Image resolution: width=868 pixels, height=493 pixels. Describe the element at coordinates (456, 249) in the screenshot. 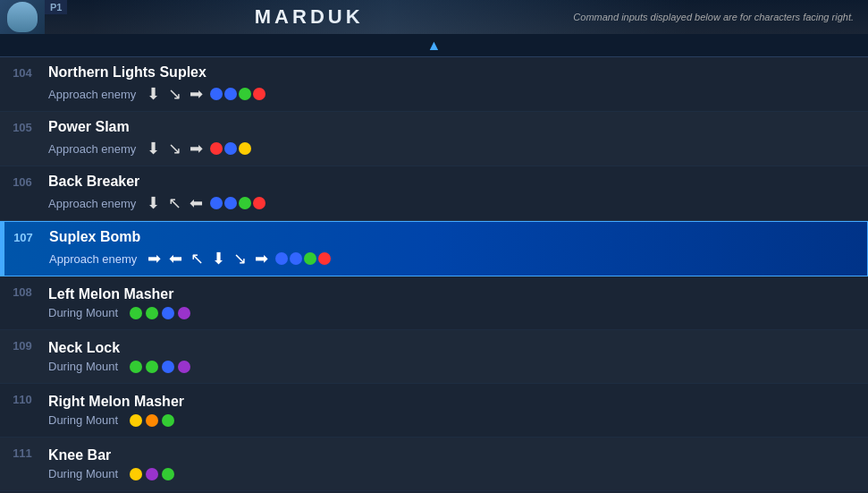

I see `move-content: Suplex Bomb Approach enemy ➡ ⬅ ↖ ⬇ ↘ ➡` at that location.